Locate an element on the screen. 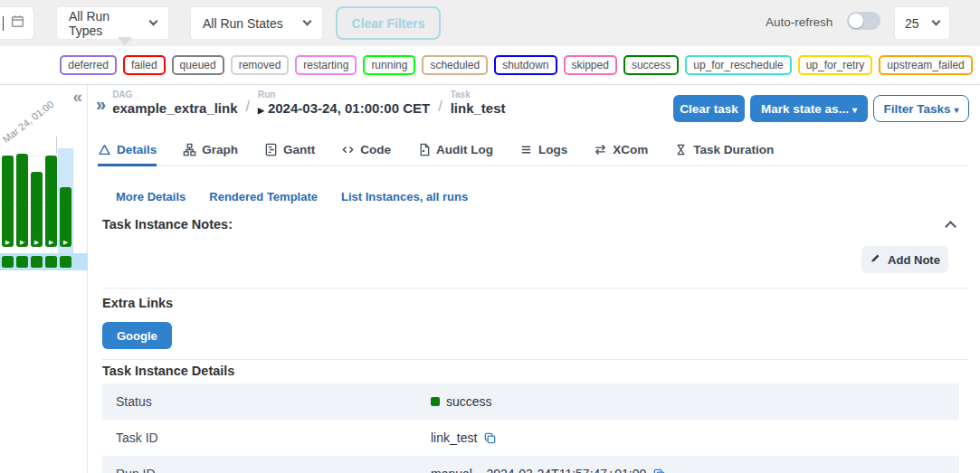 Image resolution: width=980 pixels, height=473 pixels. state-badge-skipped: skipped is located at coordinates (590, 65).